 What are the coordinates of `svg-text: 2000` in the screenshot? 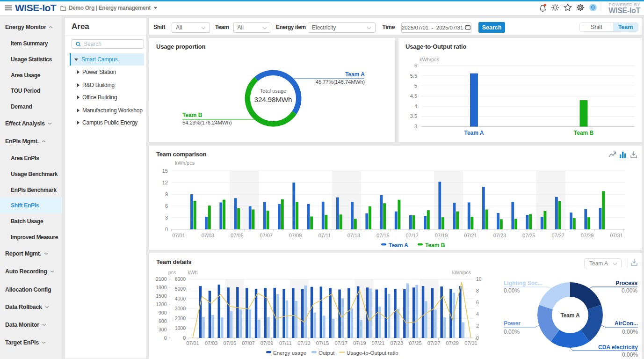 It's located at (181, 318).